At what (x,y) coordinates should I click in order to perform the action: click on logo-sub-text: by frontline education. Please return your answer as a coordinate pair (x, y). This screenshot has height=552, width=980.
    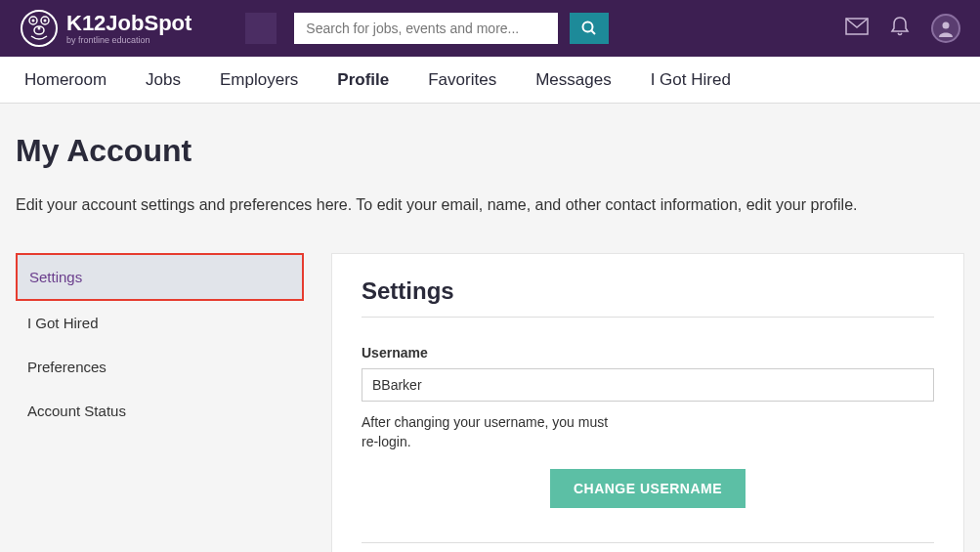
    Looking at the image, I should click on (129, 41).